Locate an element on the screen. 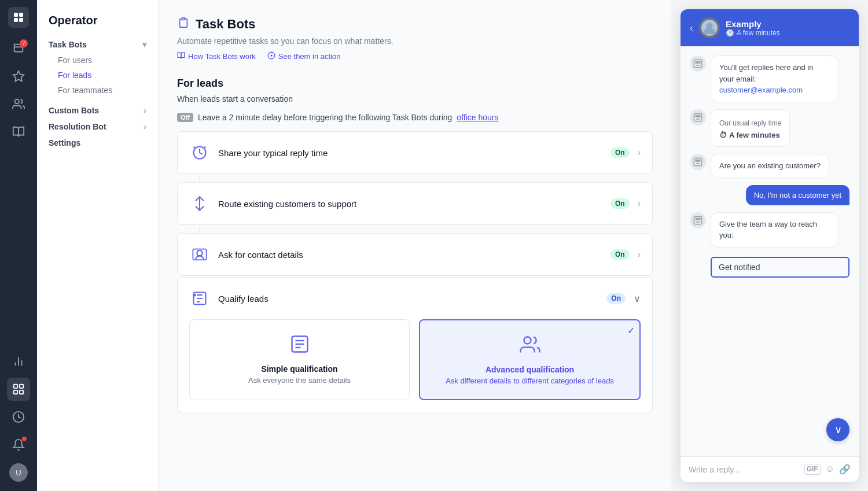 Image resolution: width=868 pixels, height=491 pixels. qualify-leads-chevron: ∨ is located at coordinates (637, 298).